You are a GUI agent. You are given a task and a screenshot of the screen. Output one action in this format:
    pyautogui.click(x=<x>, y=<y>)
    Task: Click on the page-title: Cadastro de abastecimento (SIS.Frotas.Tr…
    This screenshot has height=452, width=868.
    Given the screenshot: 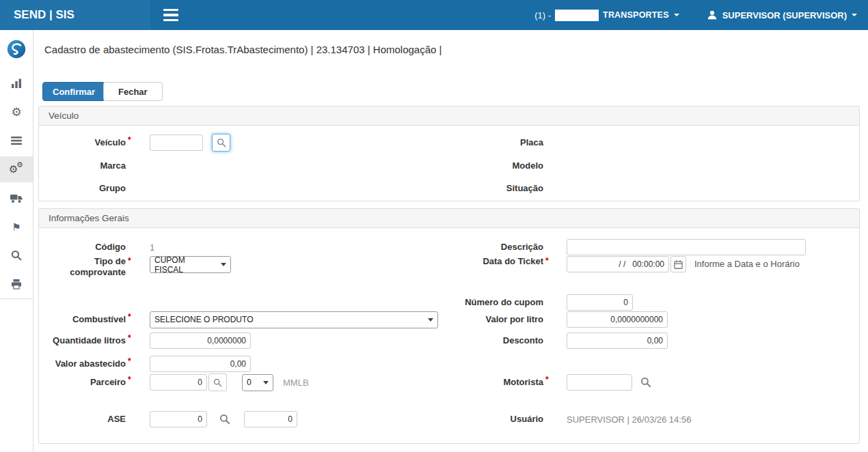 What is the action you would take?
    pyautogui.click(x=243, y=49)
    